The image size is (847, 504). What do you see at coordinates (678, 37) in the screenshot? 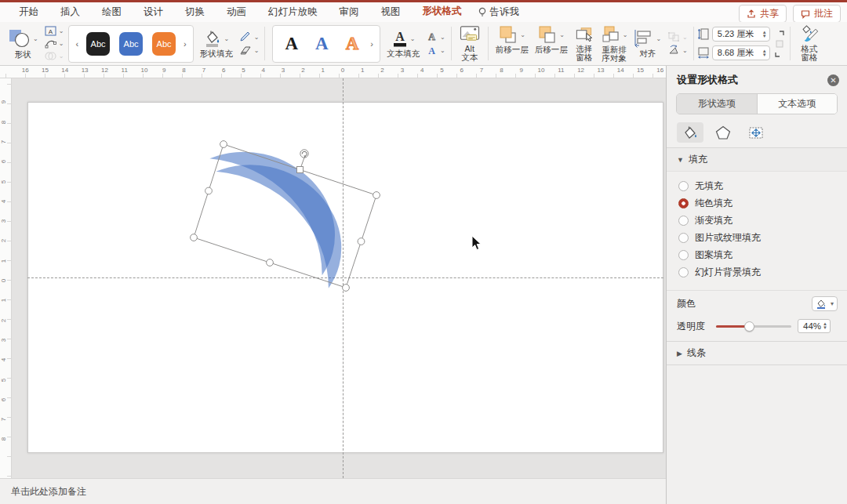
I see `group-objects-button: ⌄` at bounding box center [678, 37].